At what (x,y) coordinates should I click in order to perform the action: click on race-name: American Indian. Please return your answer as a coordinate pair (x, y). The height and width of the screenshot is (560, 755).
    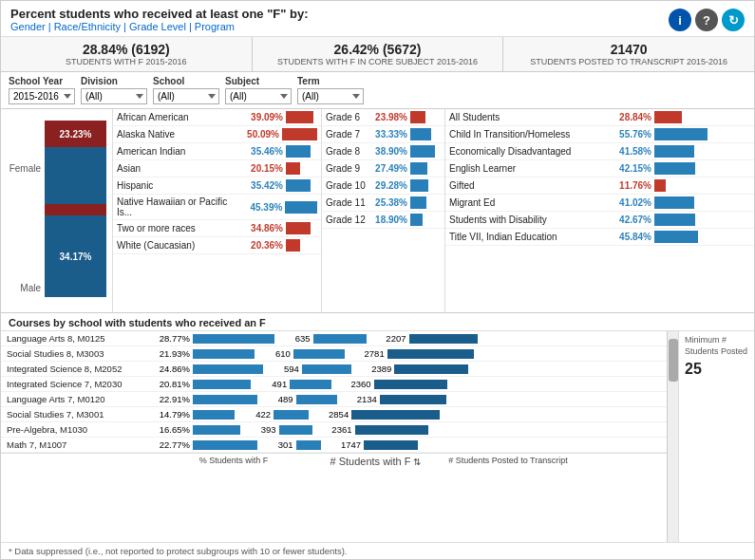
    Looking at the image, I should click on (180, 152).